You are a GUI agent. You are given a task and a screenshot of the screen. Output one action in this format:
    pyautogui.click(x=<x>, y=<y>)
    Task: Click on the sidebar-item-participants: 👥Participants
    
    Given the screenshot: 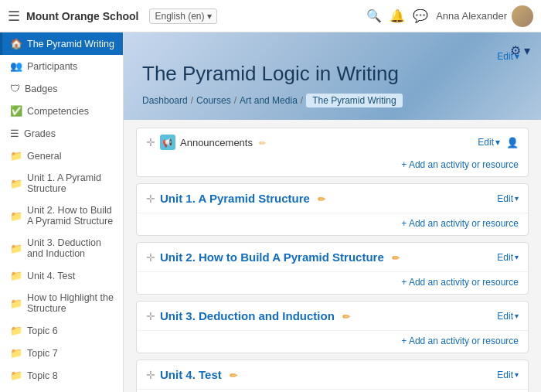 What is the action you would take?
    pyautogui.click(x=62, y=66)
    